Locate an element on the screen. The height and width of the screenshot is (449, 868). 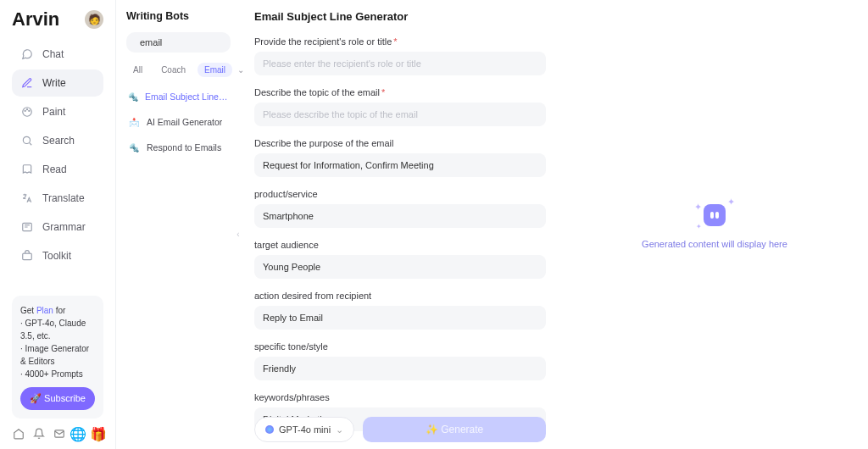
nav-paint: Paint is located at coordinates (58, 112).